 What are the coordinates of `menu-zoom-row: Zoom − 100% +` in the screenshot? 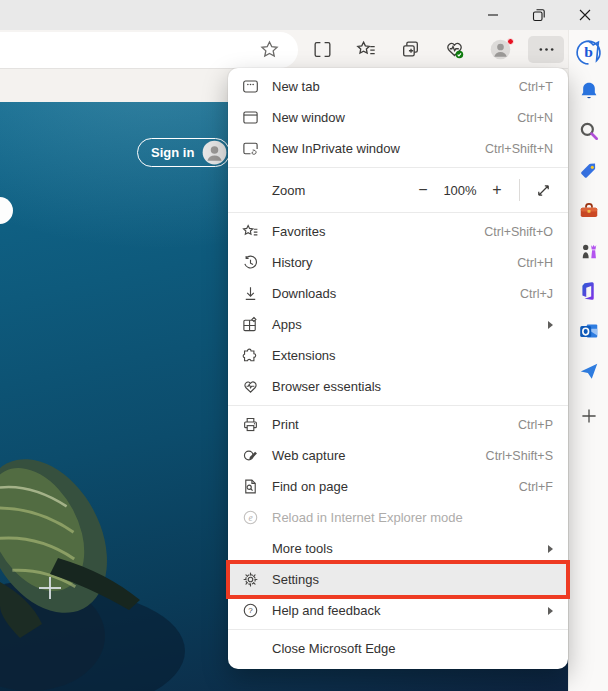 It's located at (398, 190).